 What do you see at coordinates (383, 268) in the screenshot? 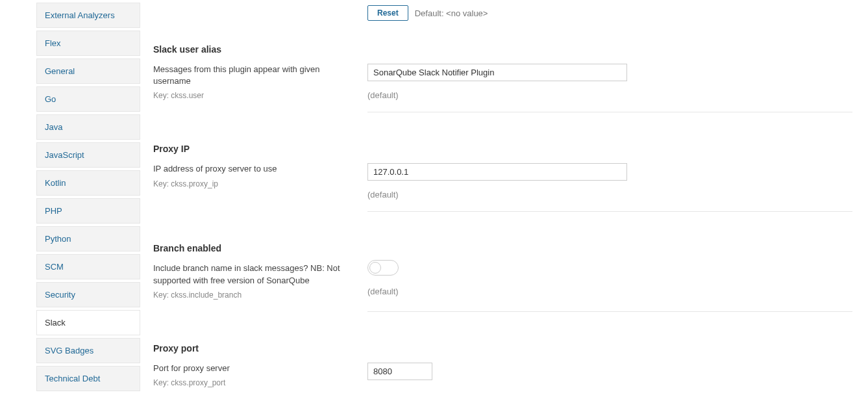
I see `branch-enabled-toggle` at bounding box center [383, 268].